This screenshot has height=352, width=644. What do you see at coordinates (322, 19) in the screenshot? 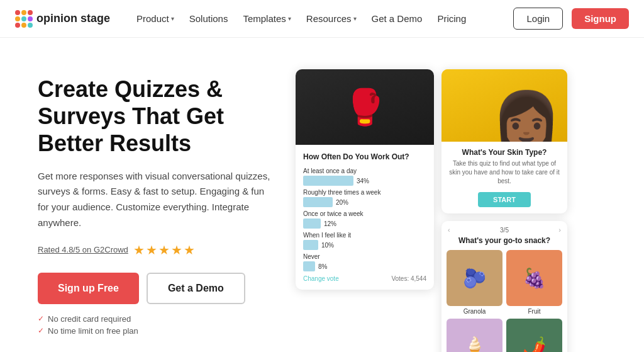
I see `navbar: opinion stage Product ▾ Solutions Templa…` at bounding box center [322, 19].